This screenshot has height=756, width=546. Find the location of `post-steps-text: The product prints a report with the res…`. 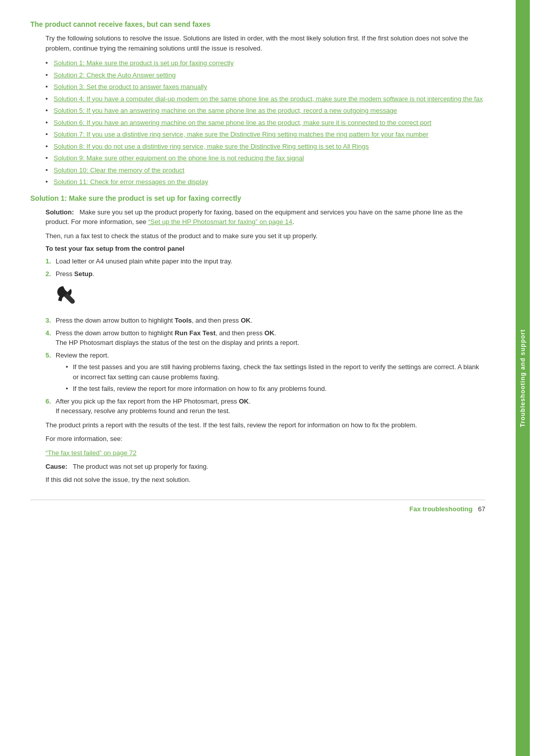

post-steps-text: The product prints a report with the res… is located at coordinates (265, 425).